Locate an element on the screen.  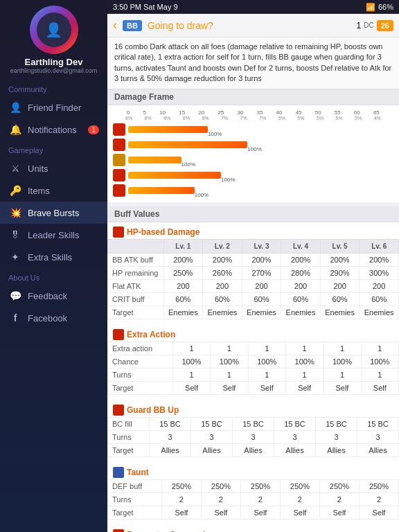
units-icon: ⚔ is located at coordinates (15, 168).